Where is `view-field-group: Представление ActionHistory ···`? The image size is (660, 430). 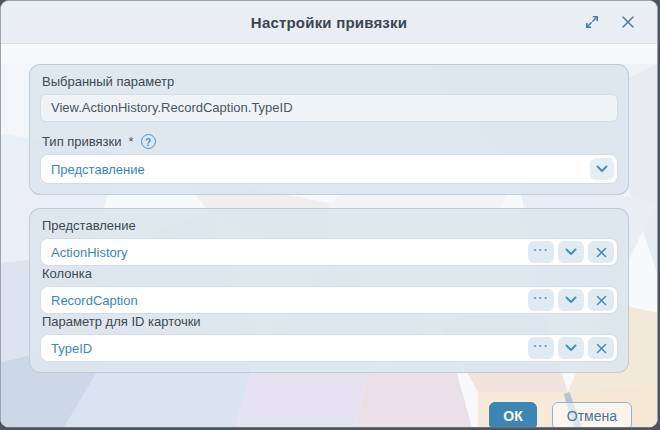
view-field-group: Представление ActionHistory ··· is located at coordinates (329, 242).